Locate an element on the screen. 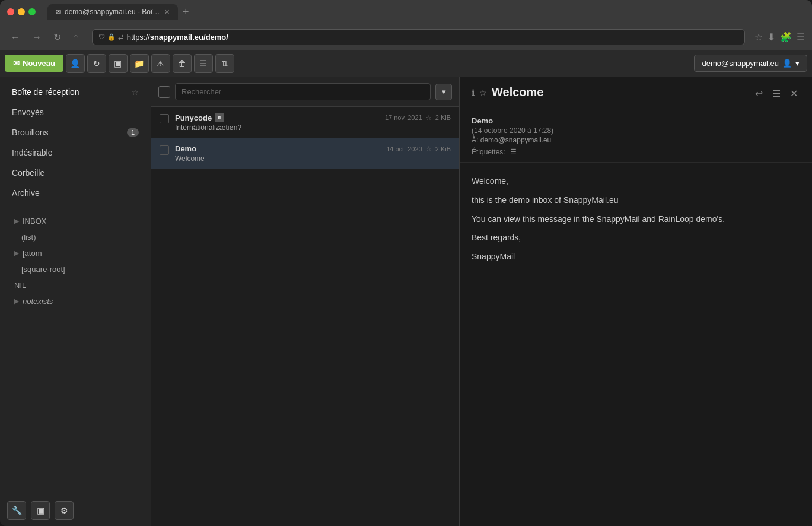 Image resolution: width=812 pixels, height=526 pixels. menu-icon: ☰ is located at coordinates (801, 37).